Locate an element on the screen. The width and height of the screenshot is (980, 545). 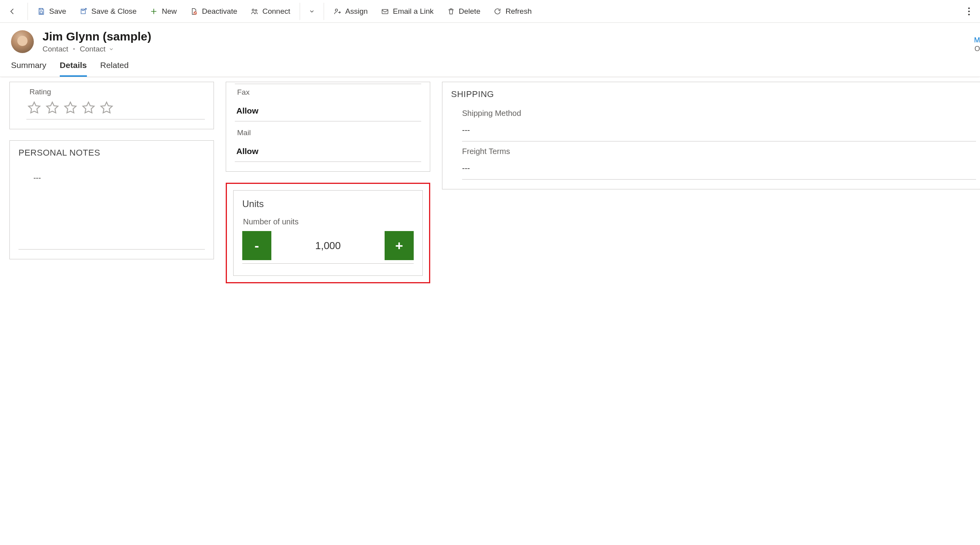
units-decrement-button: - is located at coordinates (257, 246).